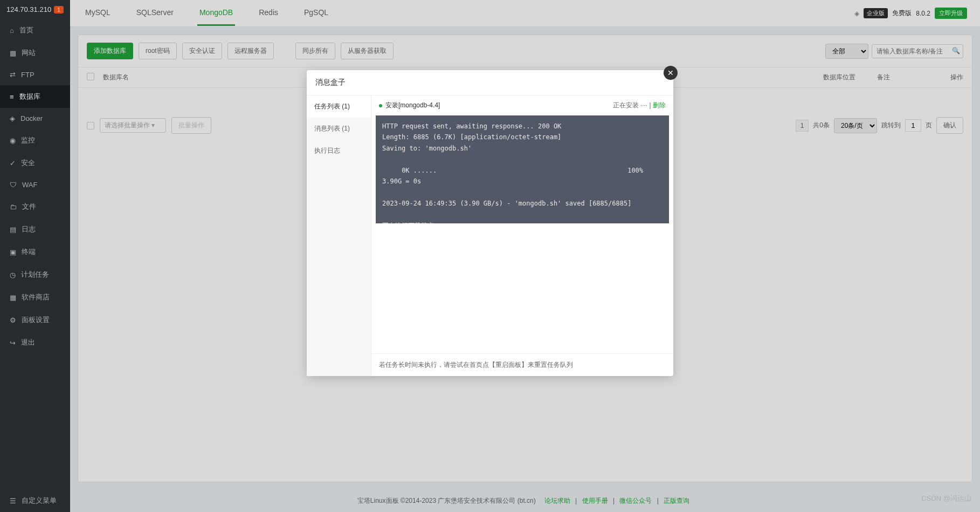 The image size is (980, 512). Describe the element at coordinates (522, 365) in the screenshot. I see `modal-footer-text: 若任务长时间未执行，请尝试在首页点【重启面板】来重置任务队列` at that location.